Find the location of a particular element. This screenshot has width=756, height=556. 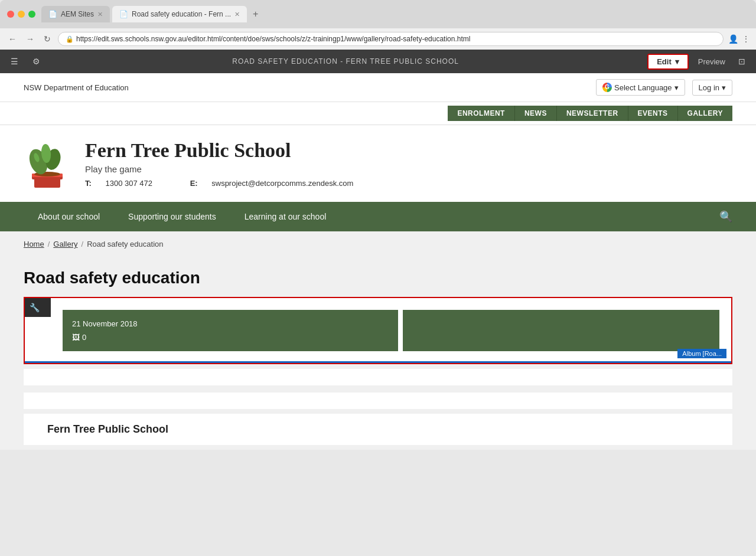

tab-label: AEM Sites is located at coordinates (77, 14).